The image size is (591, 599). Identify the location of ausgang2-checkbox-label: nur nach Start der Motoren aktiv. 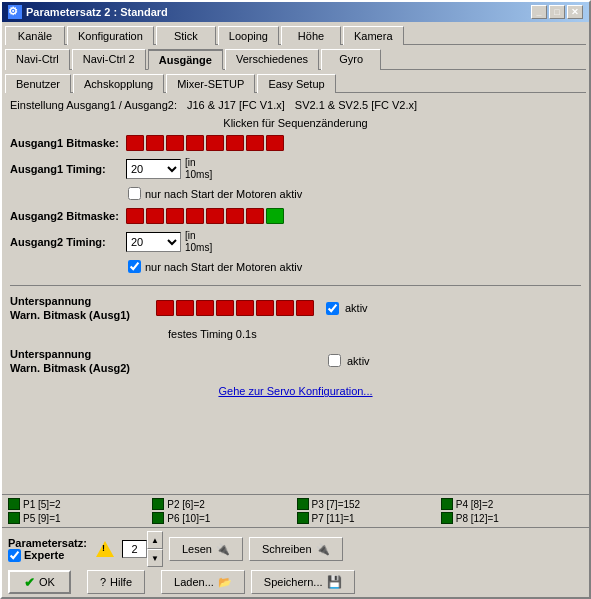
(224, 267).